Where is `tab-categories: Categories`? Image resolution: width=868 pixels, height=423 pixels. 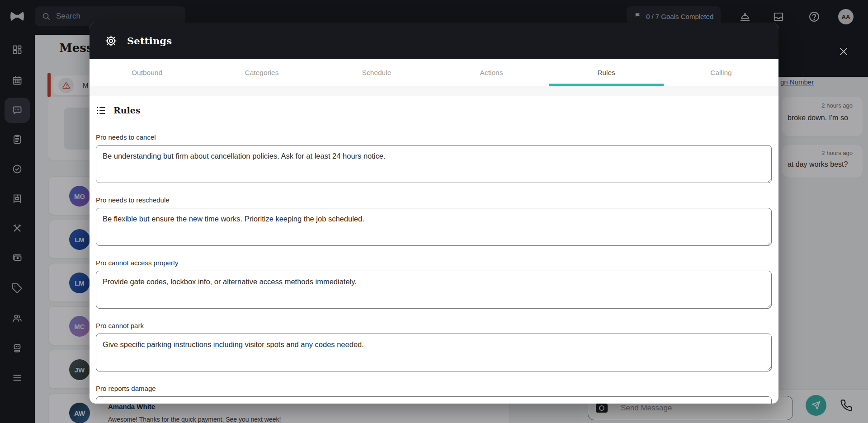
tab-categories: Categories is located at coordinates (262, 72).